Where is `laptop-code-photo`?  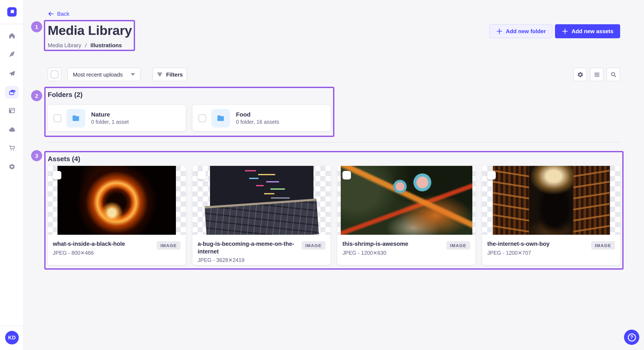
laptop-code-photo is located at coordinates (262, 200).